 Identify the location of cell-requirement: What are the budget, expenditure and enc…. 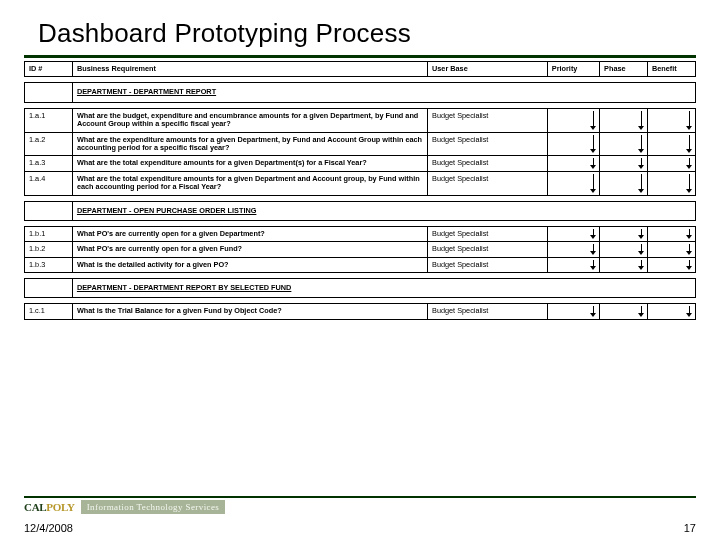
(250, 120).